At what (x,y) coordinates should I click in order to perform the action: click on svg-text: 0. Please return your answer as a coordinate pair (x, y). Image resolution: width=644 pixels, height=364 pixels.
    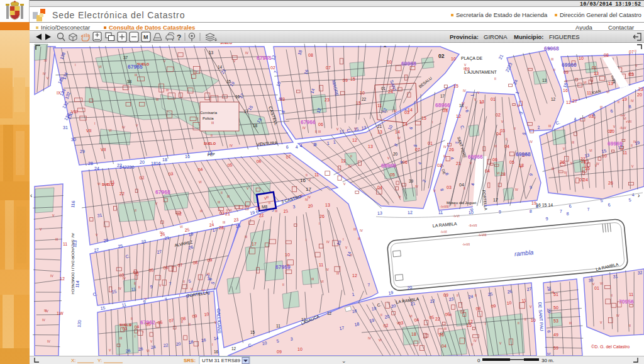
    Looking at the image, I should click on (479, 360).